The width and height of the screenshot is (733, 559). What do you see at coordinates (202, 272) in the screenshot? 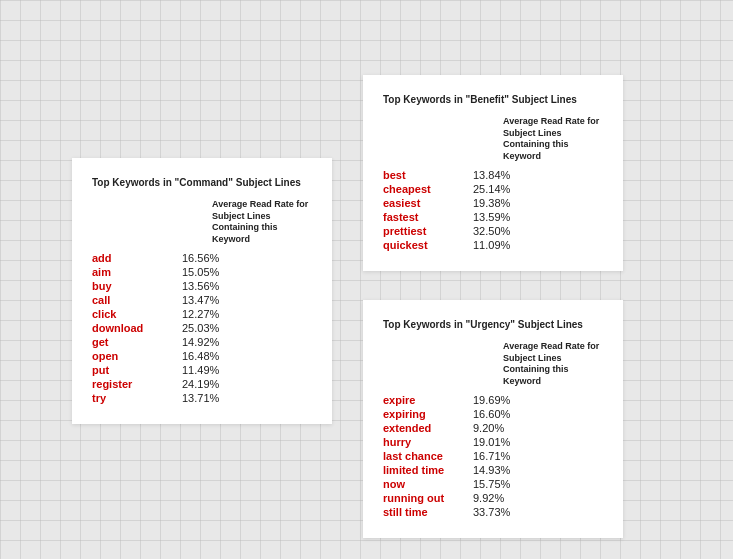
I see `table-row: aim15.05%` at bounding box center [202, 272].